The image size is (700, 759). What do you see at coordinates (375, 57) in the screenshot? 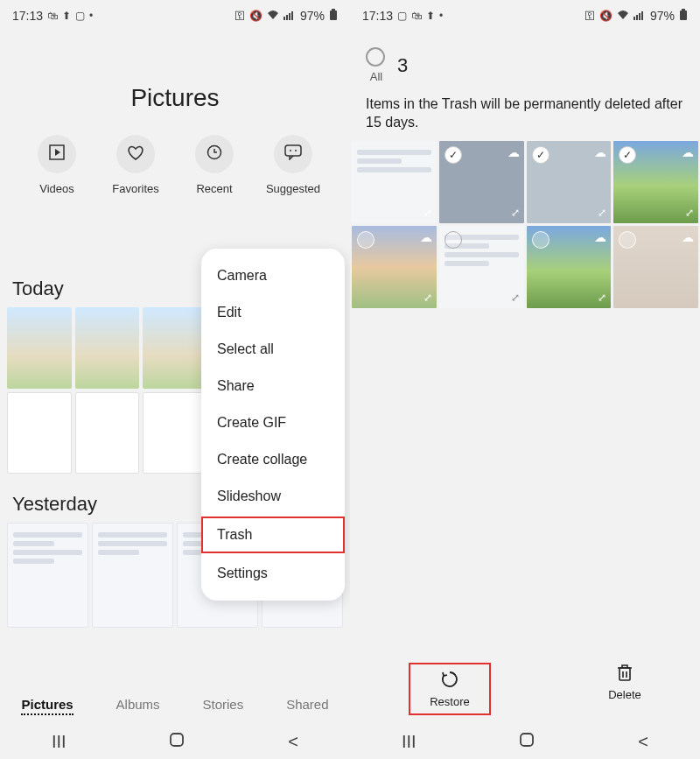
I see `select-all-toggle` at bounding box center [375, 57].